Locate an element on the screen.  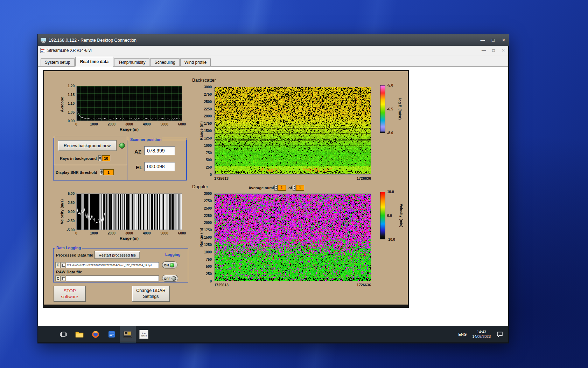
file-explorer-button is located at coordinates (79, 334).